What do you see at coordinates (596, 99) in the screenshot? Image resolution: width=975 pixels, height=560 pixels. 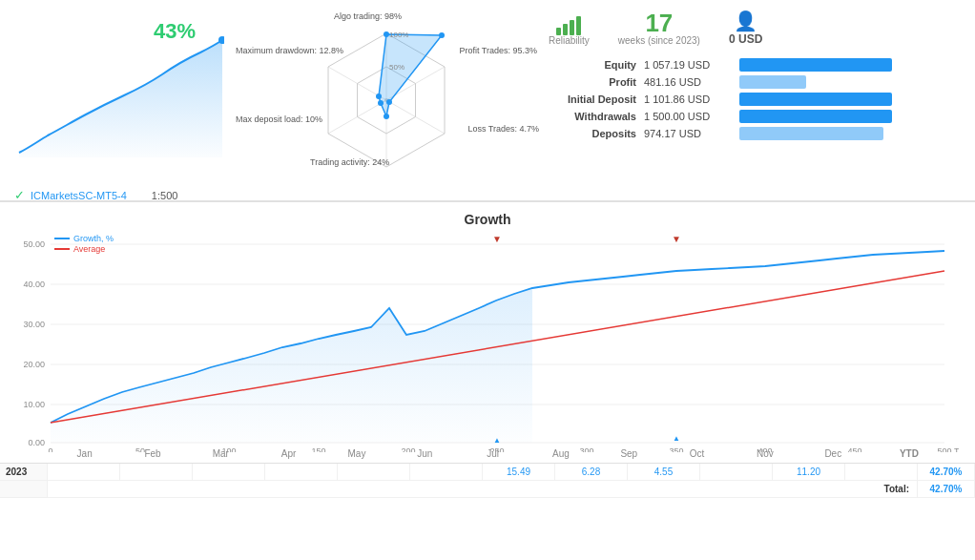 I see `stat-label-2: Initial Deposit` at bounding box center [596, 99].